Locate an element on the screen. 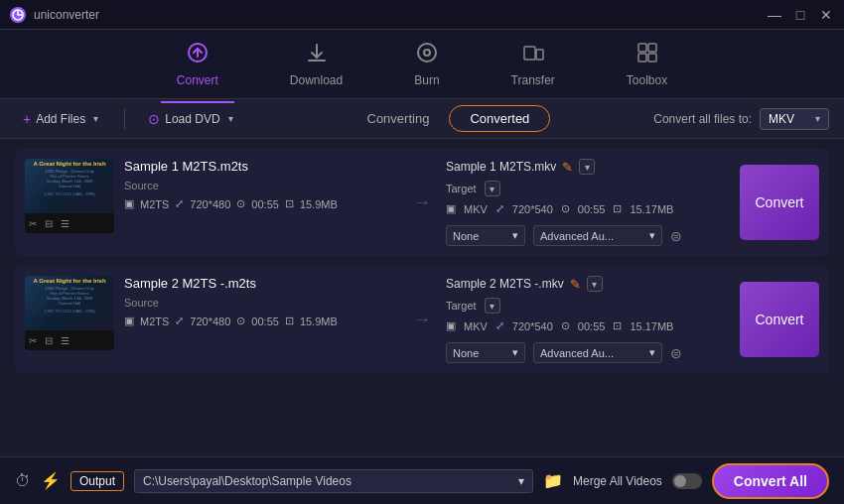  close-button: ✕ is located at coordinates (826, 15).